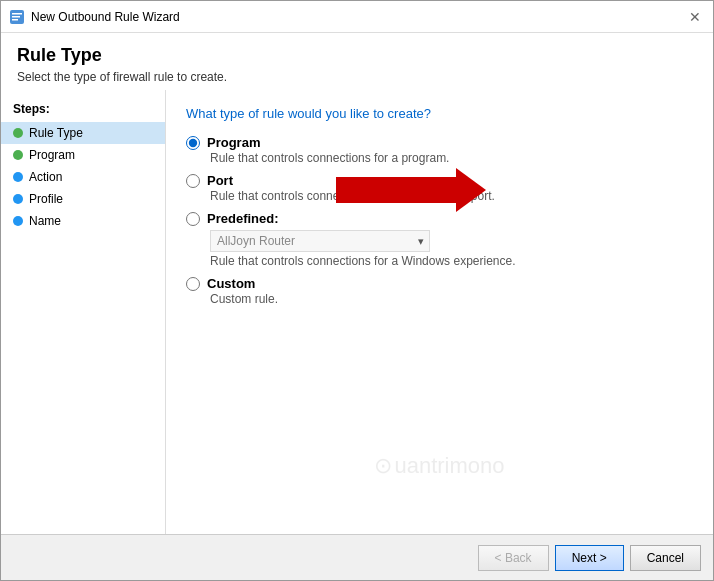 The image size is (714, 581). Describe the element at coordinates (440, 218) in the screenshot. I see `predefined-label: Predefined:` at that location.